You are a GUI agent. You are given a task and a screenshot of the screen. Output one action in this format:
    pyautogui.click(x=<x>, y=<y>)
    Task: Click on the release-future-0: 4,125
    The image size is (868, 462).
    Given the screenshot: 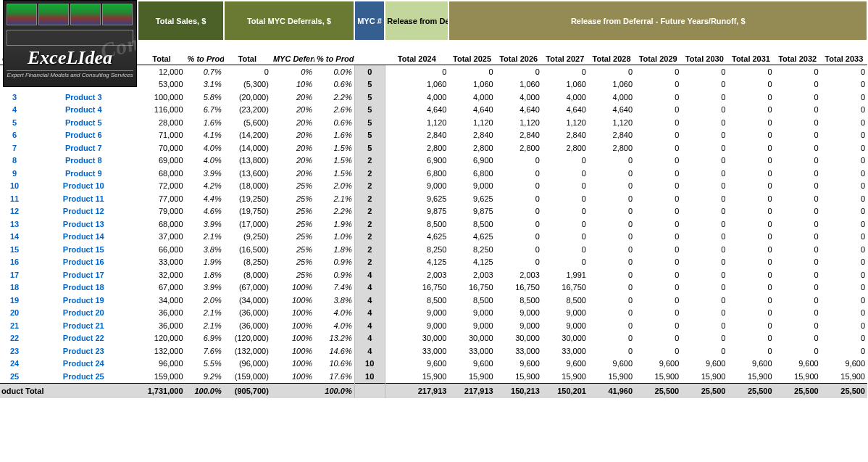 What is the action you would take?
    pyautogui.click(x=472, y=263)
    